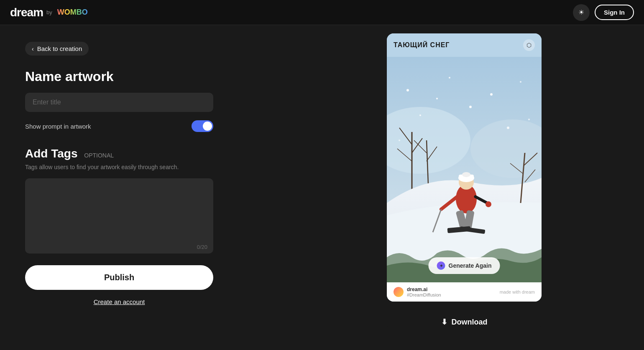  What do you see at coordinates (464, 45) in the screenshot?
I see `artwork-card-header: ТАЮЩИЙ СНЕГ ⬡` at bounding box center [464, 45].